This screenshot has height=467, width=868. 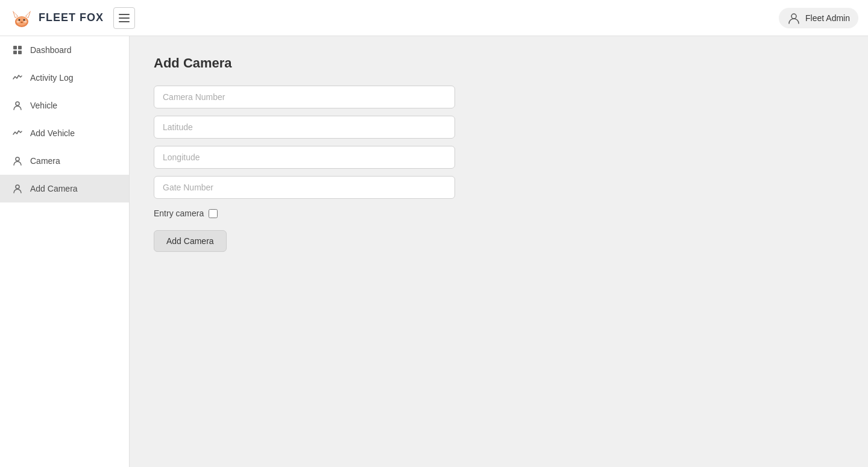 What do you see at coordinates (64, 78) in the screenshot?
I see `sidebar-item-activity-log: Activity Log` at bounding box center [64, 78].